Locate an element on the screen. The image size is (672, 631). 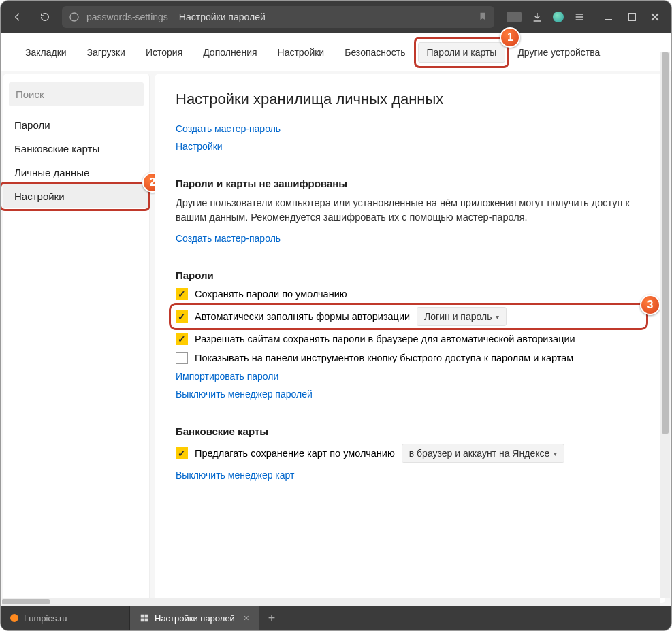
opt-label: Показывать на панели инструментов кнопку… is located at coordinates (384, 358).